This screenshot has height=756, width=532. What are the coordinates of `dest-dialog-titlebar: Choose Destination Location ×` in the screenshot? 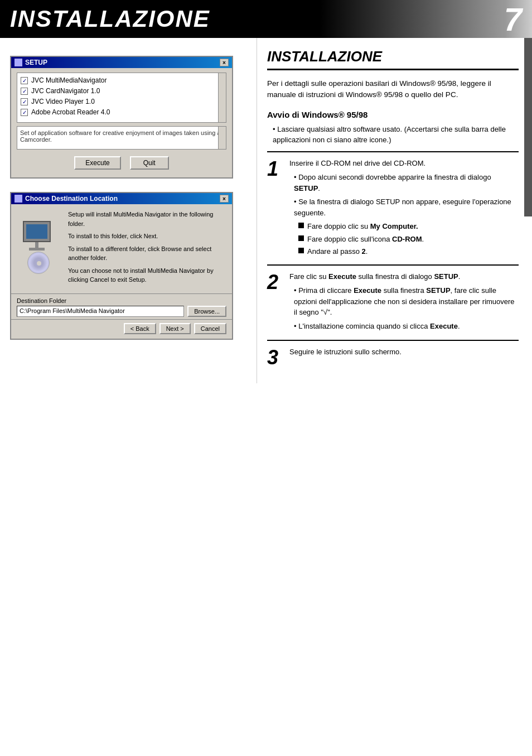 It's located at (122, 199).